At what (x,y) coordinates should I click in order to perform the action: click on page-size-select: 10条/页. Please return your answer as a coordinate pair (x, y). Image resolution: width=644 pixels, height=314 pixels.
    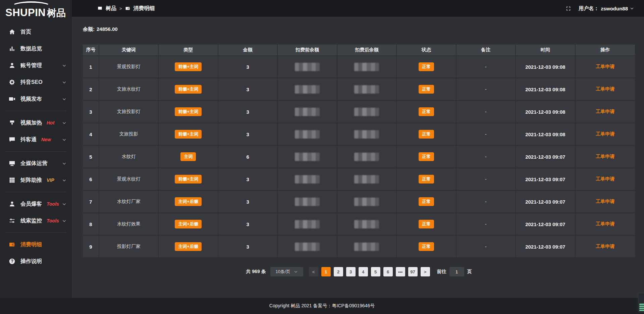
    Looking at the image, I should click on (287, 272).